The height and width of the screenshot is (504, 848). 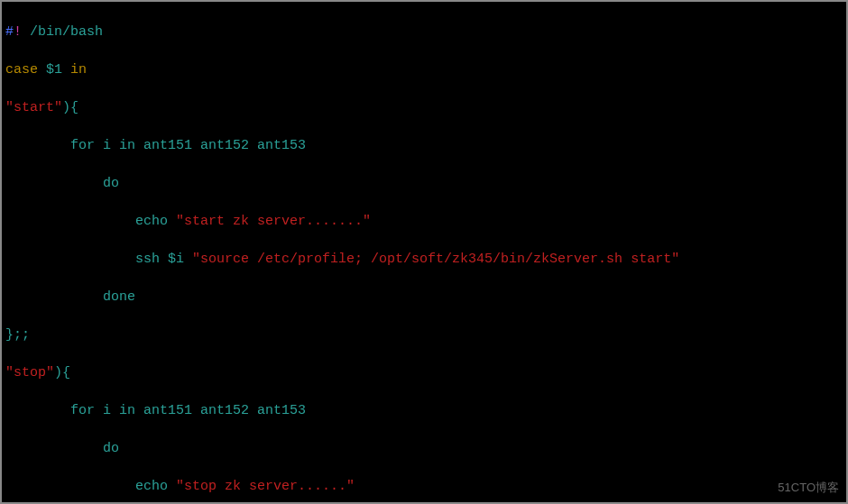 I want to click on code-line: echo "stop zk server......", so click(x=424, y=487).